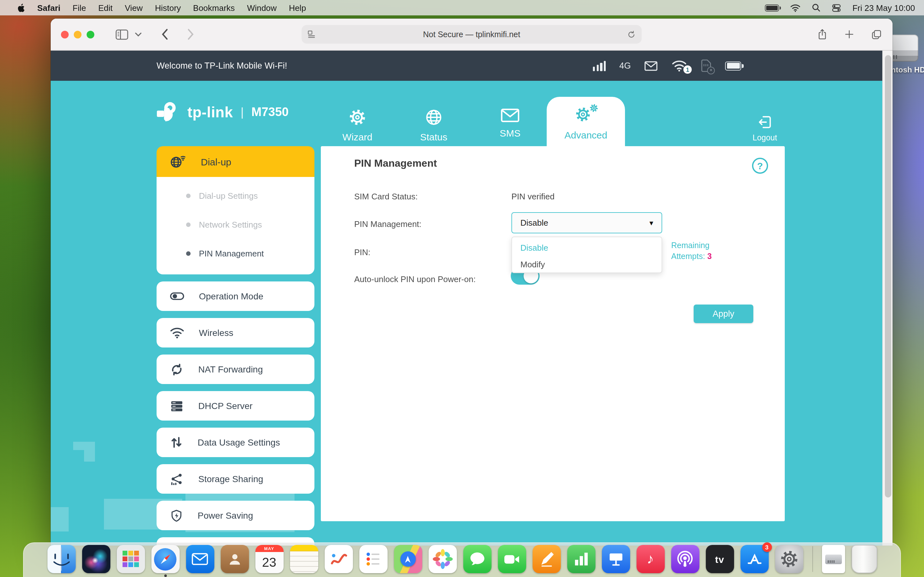 The height and width of the screenshot is (577, 924). Describe the element at coordinates (235, 369) in the screenshot. I see `sidebar-item-nat-forwarding: NAT Forwarding` at that location.